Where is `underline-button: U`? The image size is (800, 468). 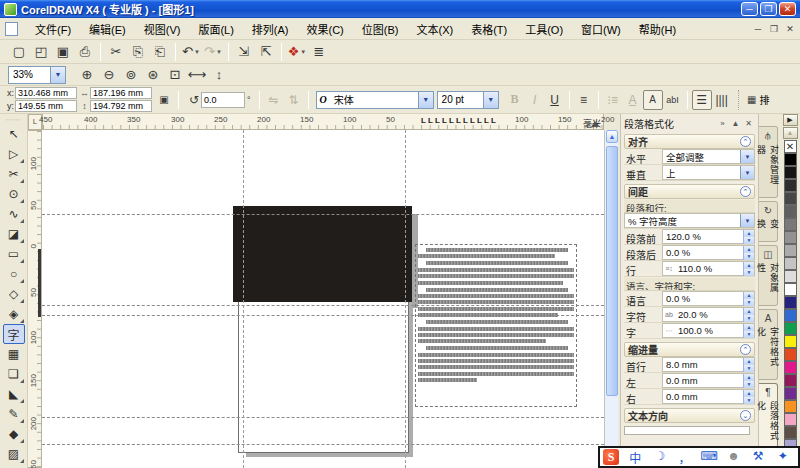
underline-button: U is located at coordinates (555, 100).